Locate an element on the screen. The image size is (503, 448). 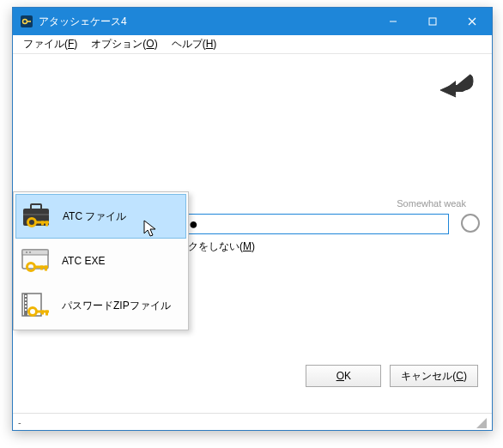
app-icon is located at coordinates (27, 21).